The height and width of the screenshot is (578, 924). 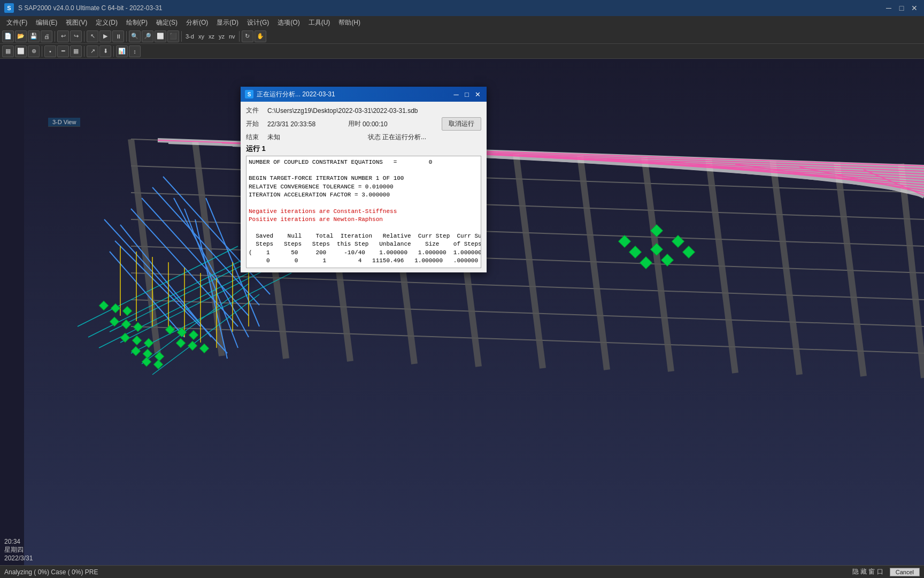 What do you see at coordinates (8, 51) in the screenshot?
I see `tb2-select: ▦` at bounding box center [8, 51].